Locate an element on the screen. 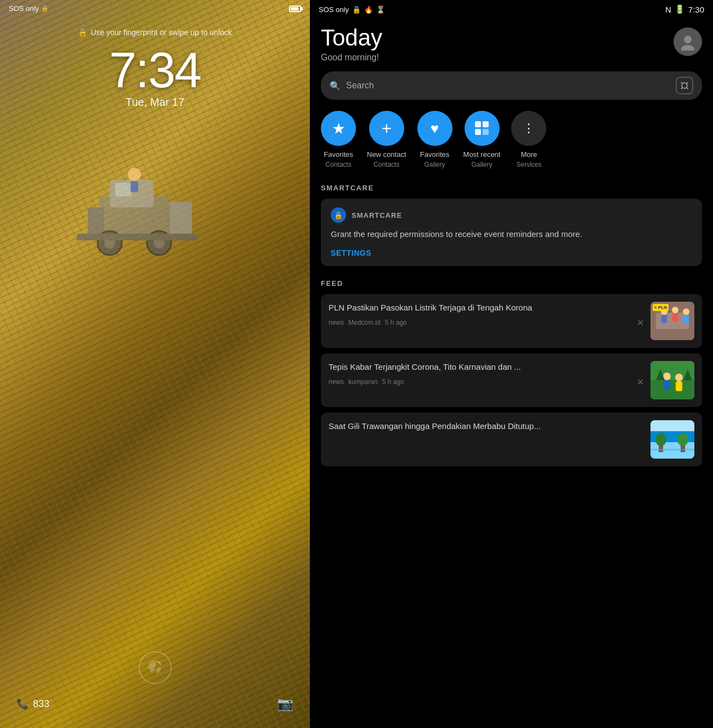 Image resolution: width=713 pixels, height=728 pixels. fingerprint-area is located at coordinates (155, 668).